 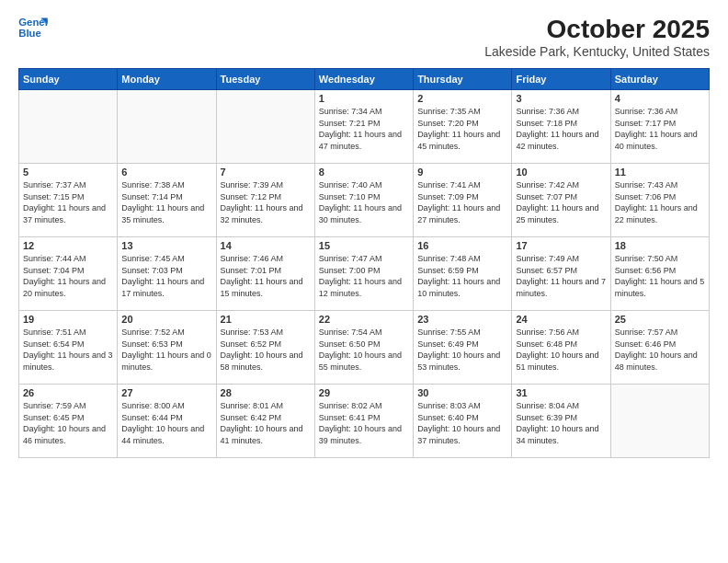 I want to click on calendar-cell: 25Sunrise: 7:57 AM Sunset: 6:46 PM Dayli…, so click(x=660, y=348).